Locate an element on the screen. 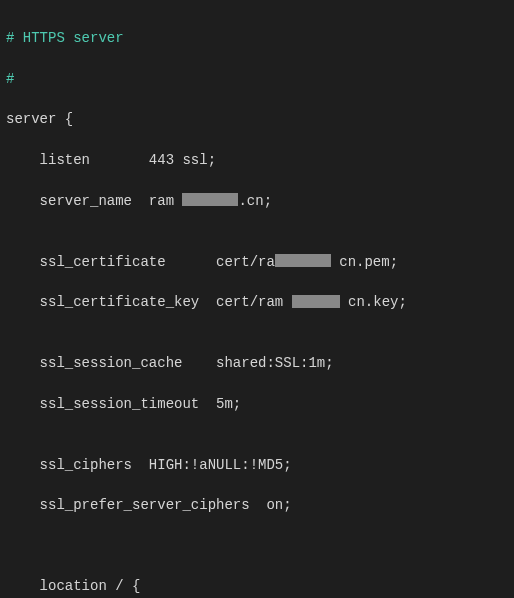  code-line: ssl_session_timeout 5m; is located at coordinates (257, 404).